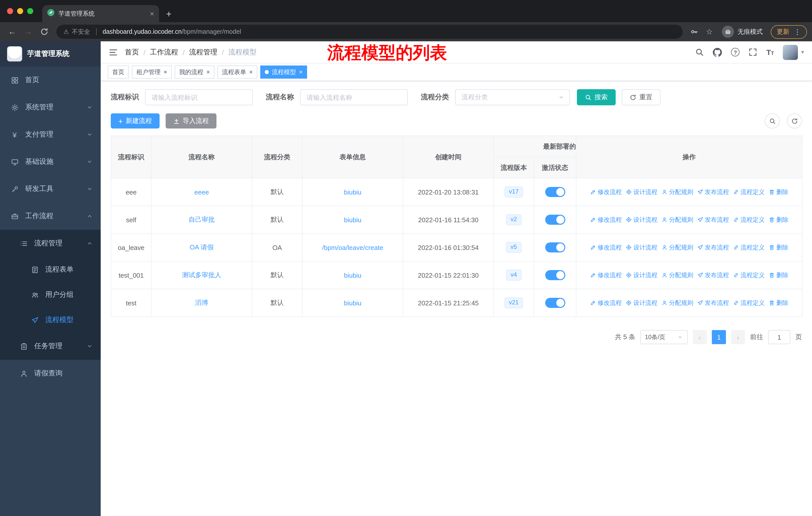  Describe the element at coordinates (203, 52) in the screenshot. I see `breadcrumb-item: 流程管理` at that location.